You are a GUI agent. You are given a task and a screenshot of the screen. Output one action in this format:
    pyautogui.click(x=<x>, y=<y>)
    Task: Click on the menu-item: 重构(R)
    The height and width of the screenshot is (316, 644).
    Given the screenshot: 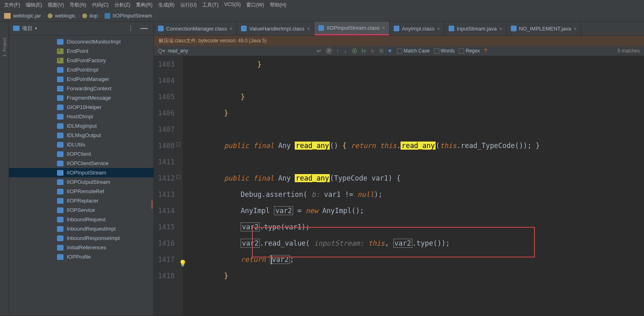 What is the action you would take?
    pyautogui.click(x=144, y=5)
    